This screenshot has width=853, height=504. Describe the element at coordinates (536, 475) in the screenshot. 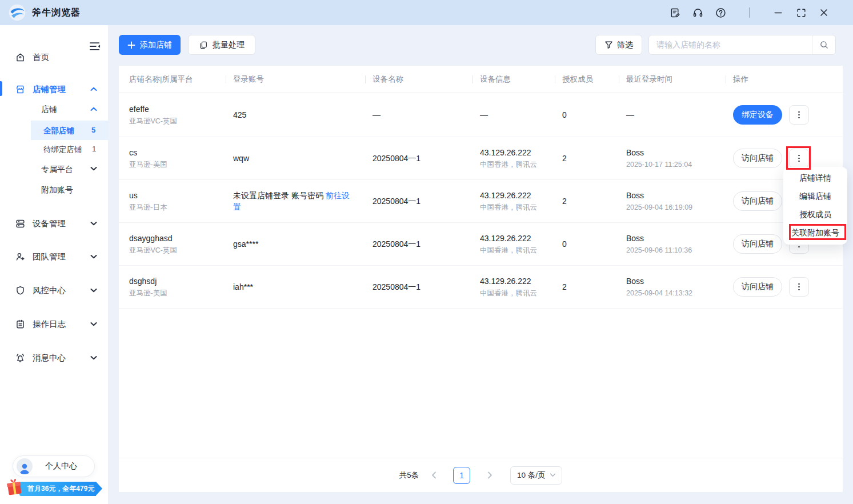

I see `page-size-select: 10 条/页` at that location.